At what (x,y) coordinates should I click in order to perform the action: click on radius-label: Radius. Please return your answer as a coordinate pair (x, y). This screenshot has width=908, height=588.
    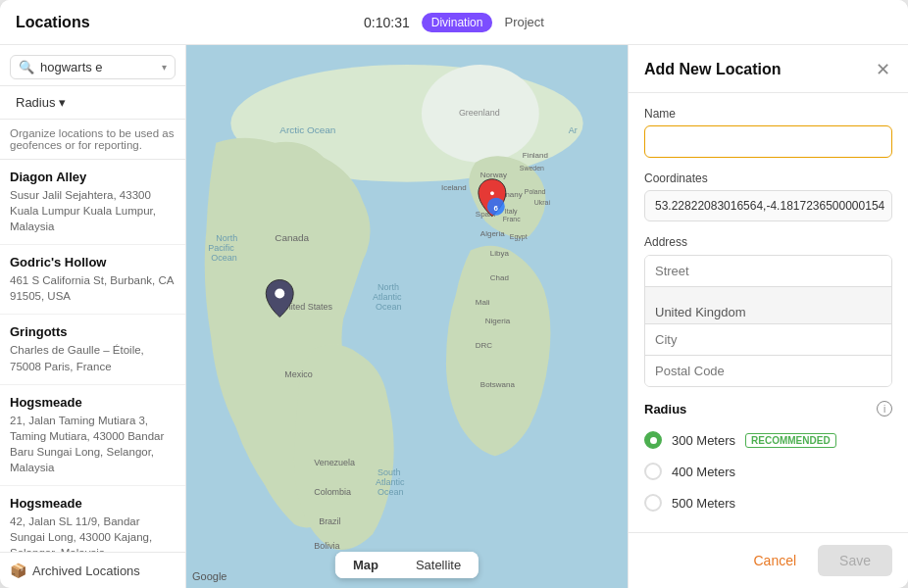
    Looking at the image, I should click on (35, 102).